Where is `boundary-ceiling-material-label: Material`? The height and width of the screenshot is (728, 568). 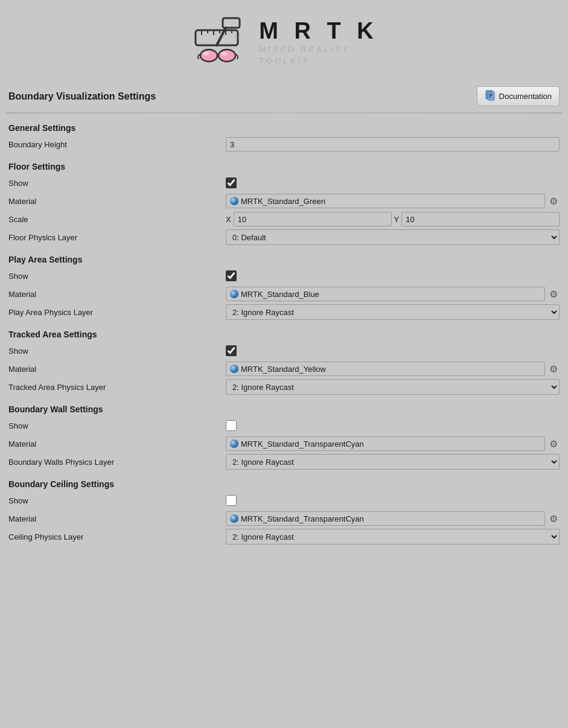
boundary-ceiling-material-label: Material is located at coordinates (117, 519).